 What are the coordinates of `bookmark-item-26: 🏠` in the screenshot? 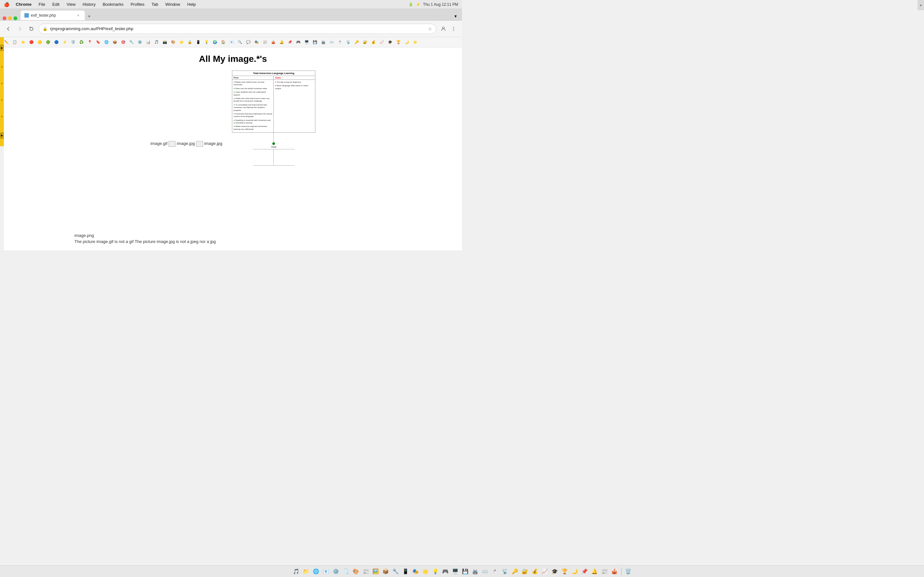 It's located at (223, 42).